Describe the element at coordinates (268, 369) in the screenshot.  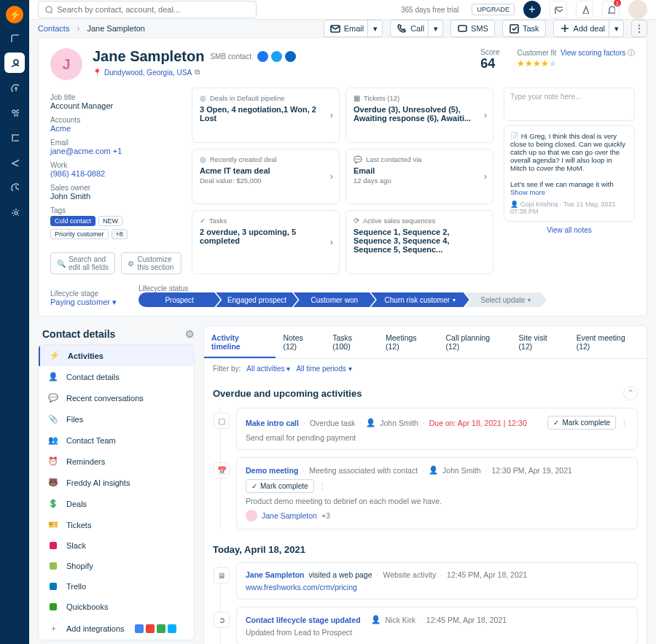
I see `filter-activities: All activities ▾` at that location.